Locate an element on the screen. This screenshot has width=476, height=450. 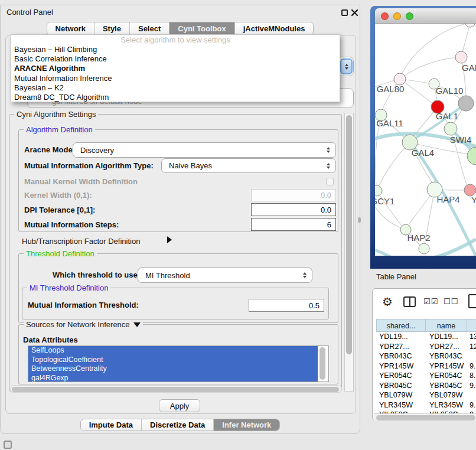
mi-steps-label: Mutual Information Steps: is located at coordinates (71, 225).